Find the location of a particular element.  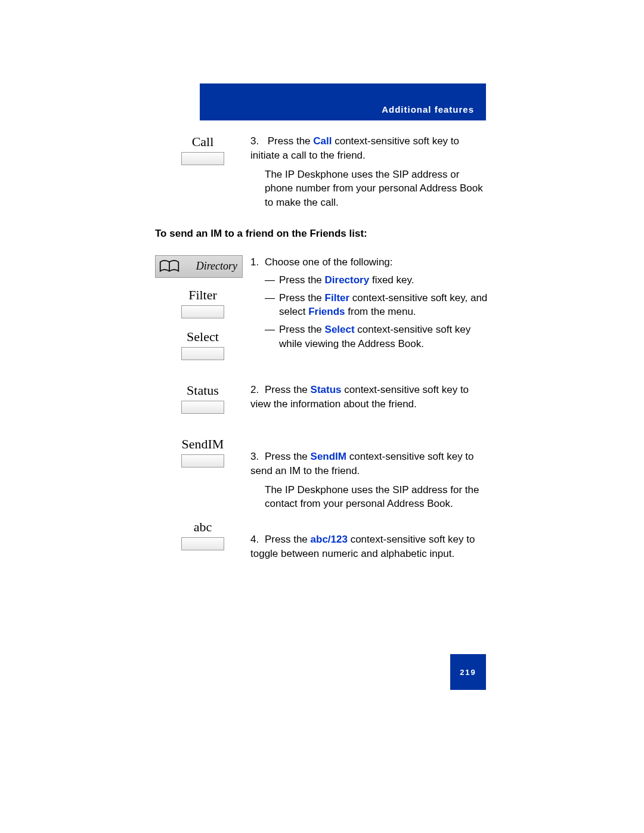

status-soft-key is located at coordinates (203, 407).